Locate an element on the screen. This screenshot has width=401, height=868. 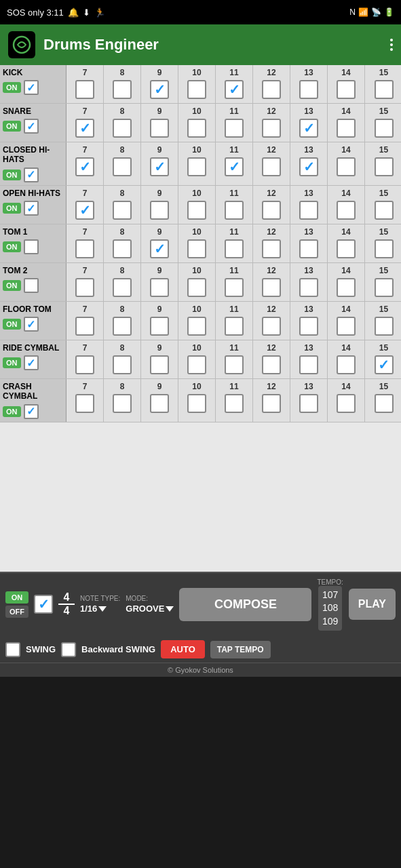
on-btn-6: ON is located at coordinates (12, 324).